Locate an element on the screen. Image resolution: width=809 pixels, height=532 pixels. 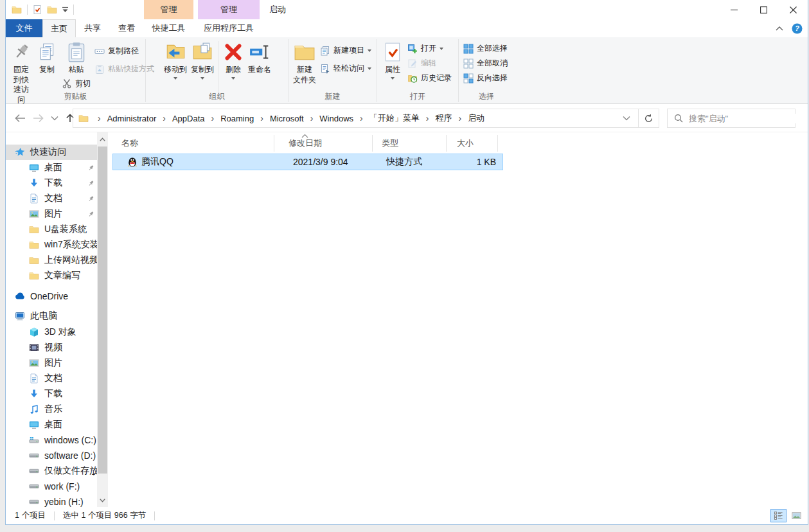
sidebar-item-folder: win7系统安装 is located at coordinates (51, 245).